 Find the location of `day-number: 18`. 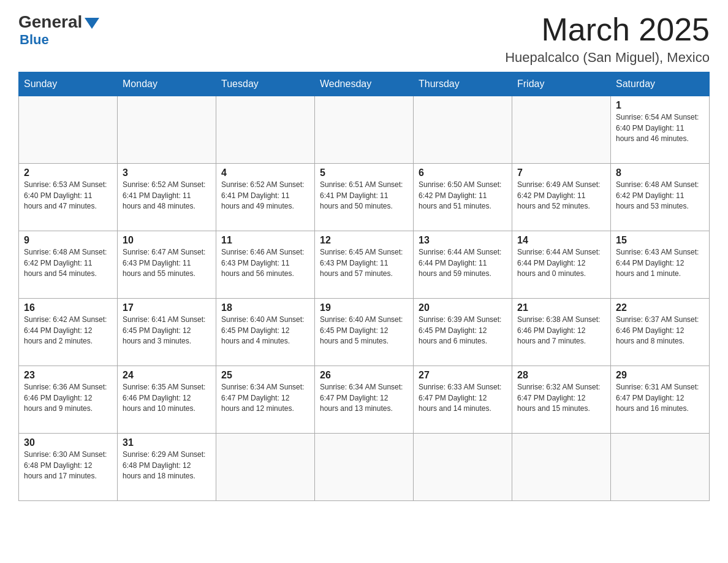

day-number: 18 is located at coordinates (265, 308).